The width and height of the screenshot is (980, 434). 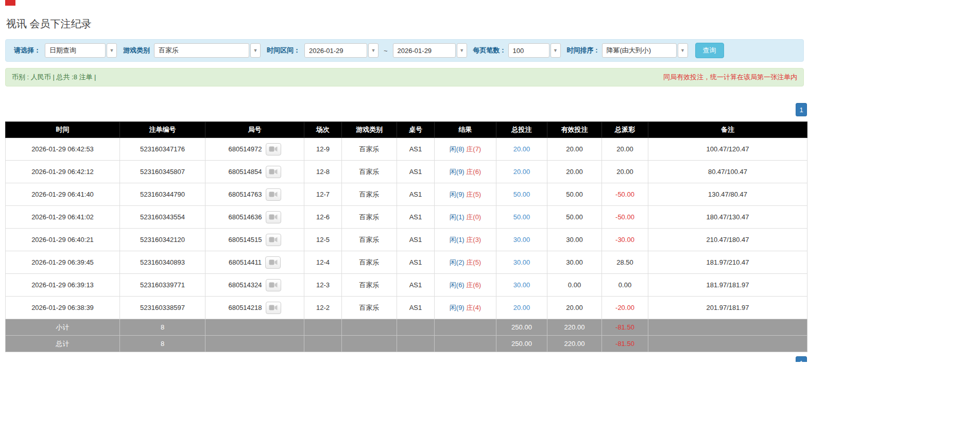 I want to click on page-button-1-bottom: 1, so click(x=801, y=359).